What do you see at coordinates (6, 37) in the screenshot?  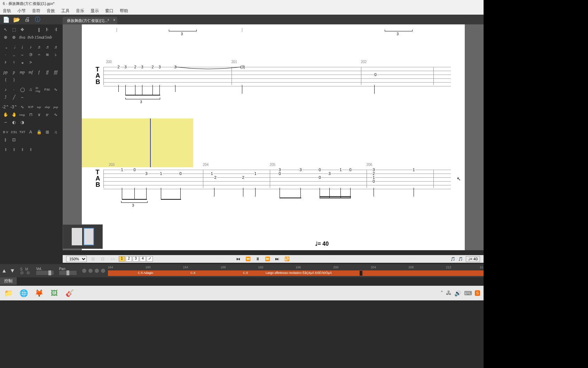 I see `time-sig-icon: ⊕` at bounding box center [6, 37].